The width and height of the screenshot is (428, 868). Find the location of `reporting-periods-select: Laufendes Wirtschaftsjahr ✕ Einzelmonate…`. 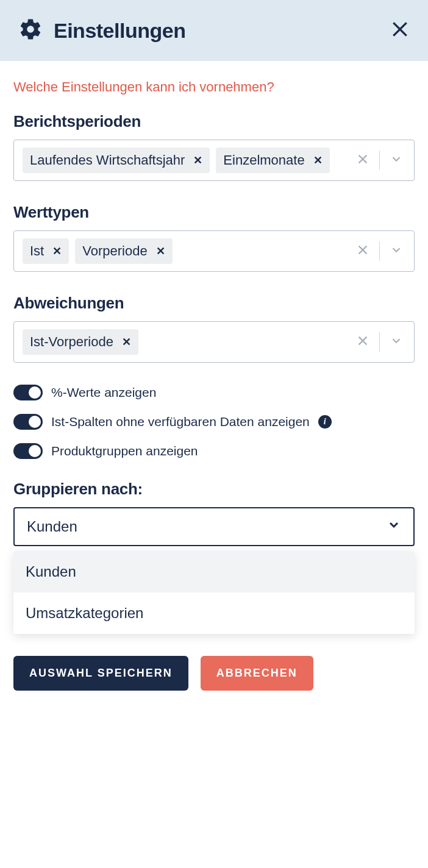

reporting-periods-select: Laufendes Wirtschaftsjahr ✕ Einzelmonate… is located at coordinates (214, 160).